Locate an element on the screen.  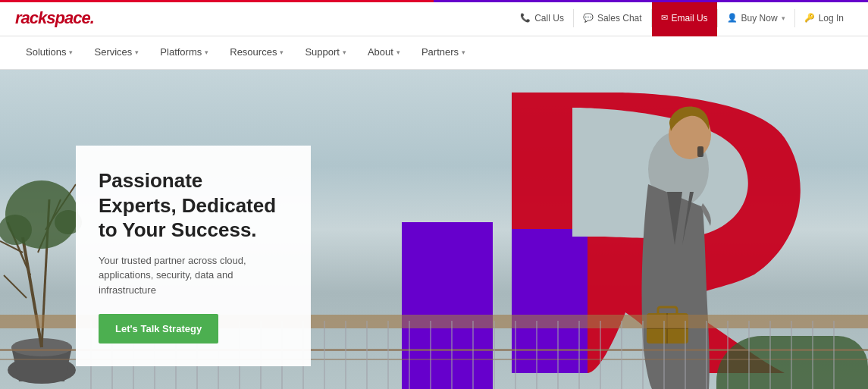
nav-resources: Resources ▾ is located at coordinates (256, 53).